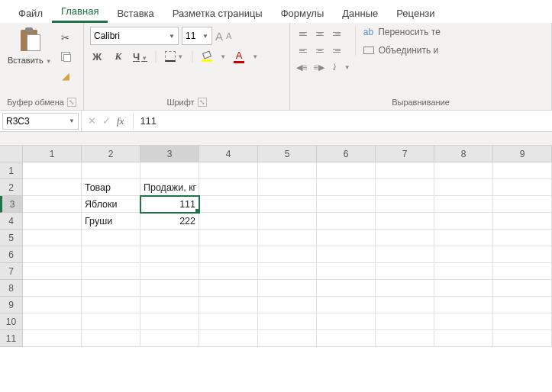 This screenshot has width=552, height=392. What do you see at coordinates (337, 34) in the screenshot?
I see `align-top-right` at bounding box center [337, 34].